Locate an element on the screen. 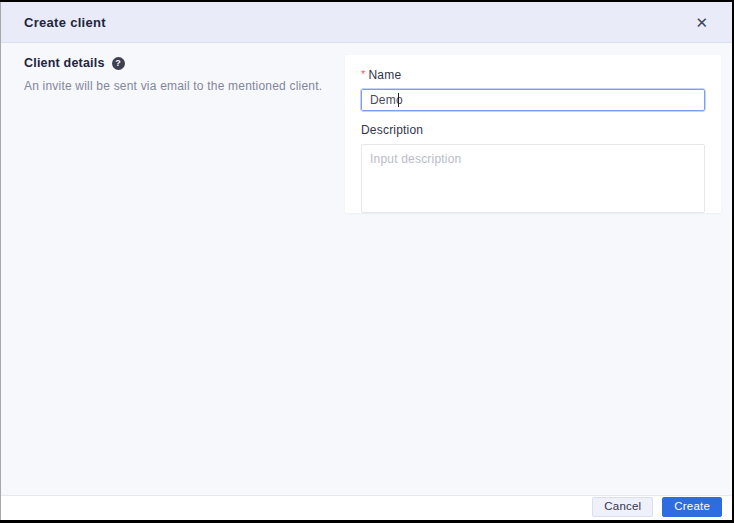  section-title-row: Client details ? is located at coordinates (174, 63).